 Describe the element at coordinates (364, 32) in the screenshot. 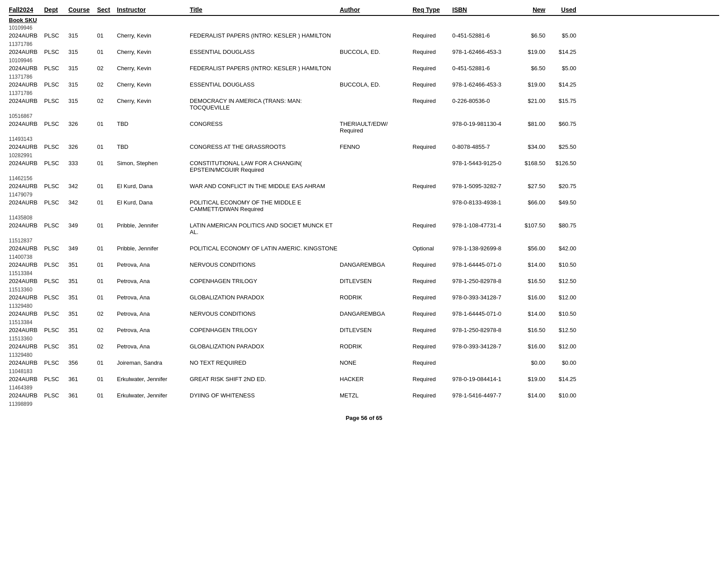

I see `table-row: 101099462024AURBPLSC31501Cherry, KevinFE…` at that location.